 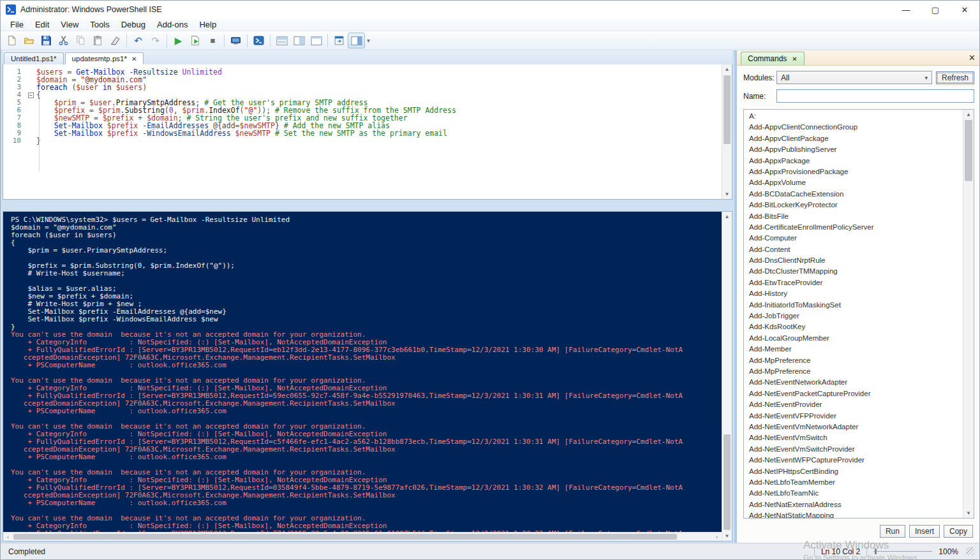 I want to click on resize-grip, so click(x=970, y=551).